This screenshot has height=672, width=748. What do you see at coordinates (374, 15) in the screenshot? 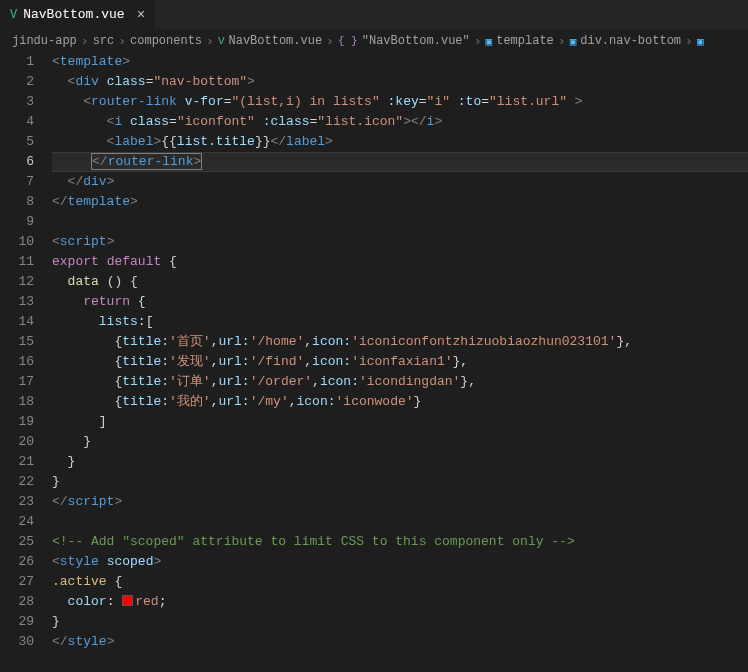
I see `tab-bar: V NavBottom.vue ×` at bounding box center [374, 15].